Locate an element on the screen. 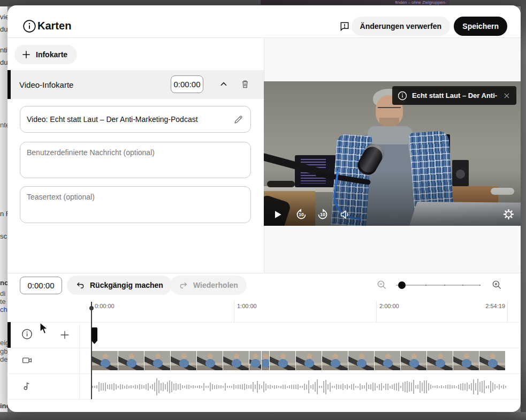 Image resolution: width=526 pixels, height=420 pixels. playhead-handle is located at coordinates (92, 308).